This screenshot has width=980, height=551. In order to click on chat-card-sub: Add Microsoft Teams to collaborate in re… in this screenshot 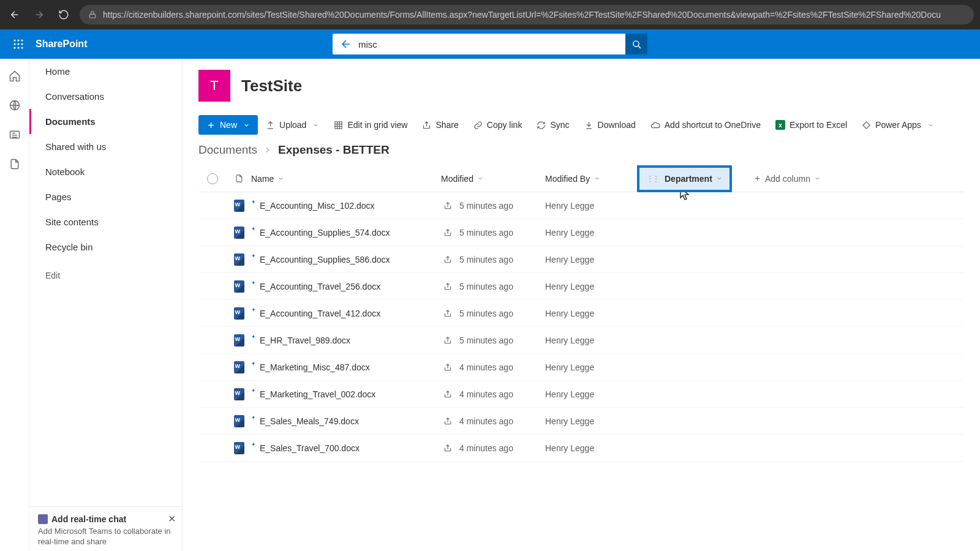, I will do `click(105, 537)`.